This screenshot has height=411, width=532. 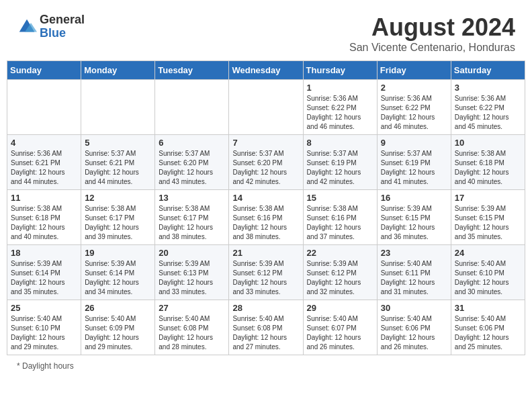 What do you see at coordinates (44, 142) in the screenshot?
I see `day-number: 4` at bounding box center [44, 142].